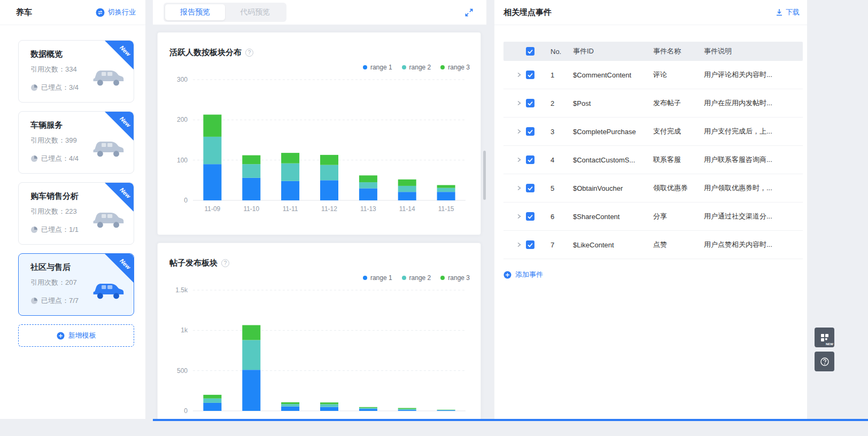 The height and width of the screenshot is (436, 868). Describe the element at coordinates (195, 12) in the screenshot. I see `preview-tab: 报告预览` at that location.